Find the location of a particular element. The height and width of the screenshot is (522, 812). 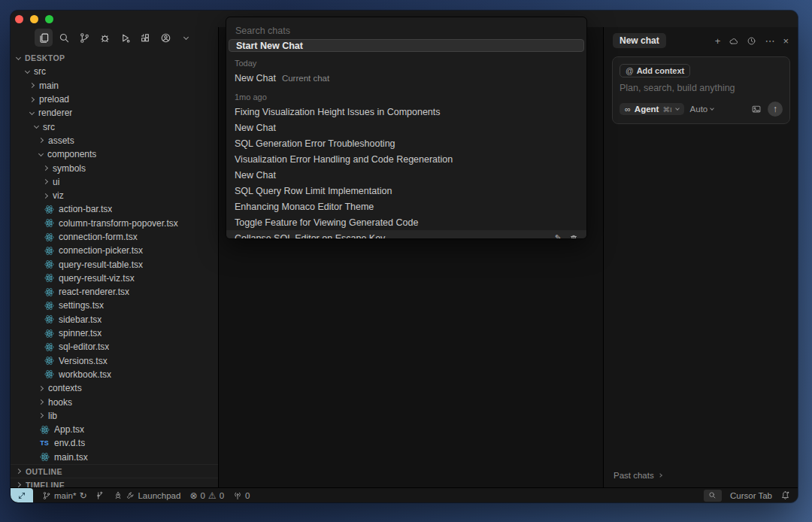

new-chat-icon: + is located at coordinates (718, 41).